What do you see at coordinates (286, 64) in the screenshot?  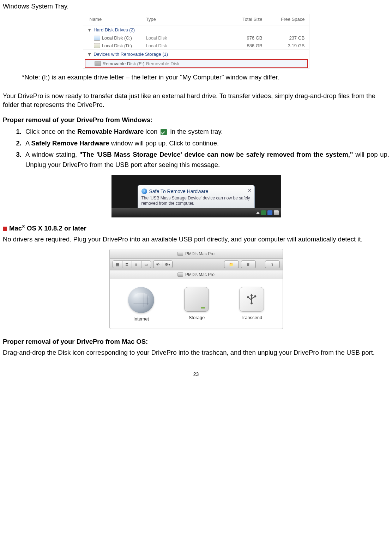 I see `drive-free` at bounding box center [286, 64].